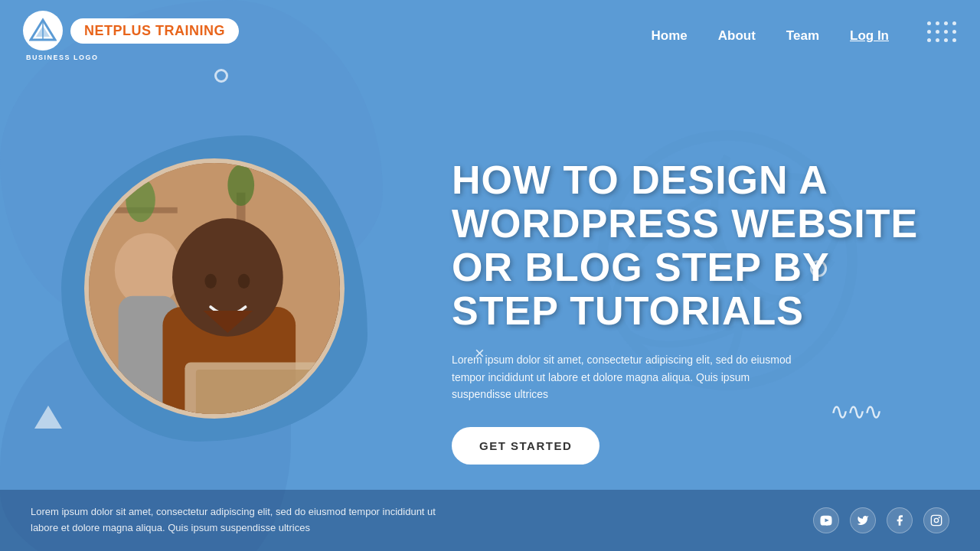 Image resolution: width=980 pixels, height=551 pixels. I want to click on header: NETPLUS TRAINING BUSINESS LOGO Home Abou…, so click(490, 36).